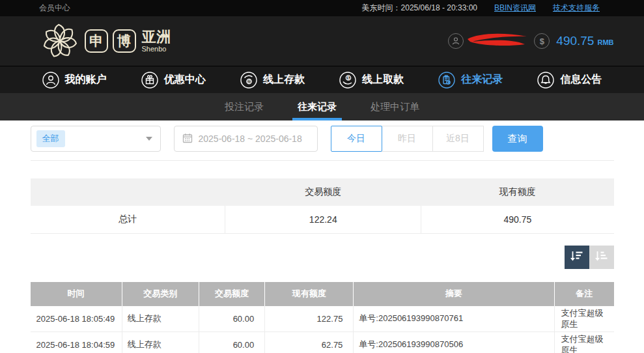 The image size is (644, 353). Describe the element at coordinates (458, 139) in the screenshot. I see `quick-range-8days-button: 近8日` at that location.